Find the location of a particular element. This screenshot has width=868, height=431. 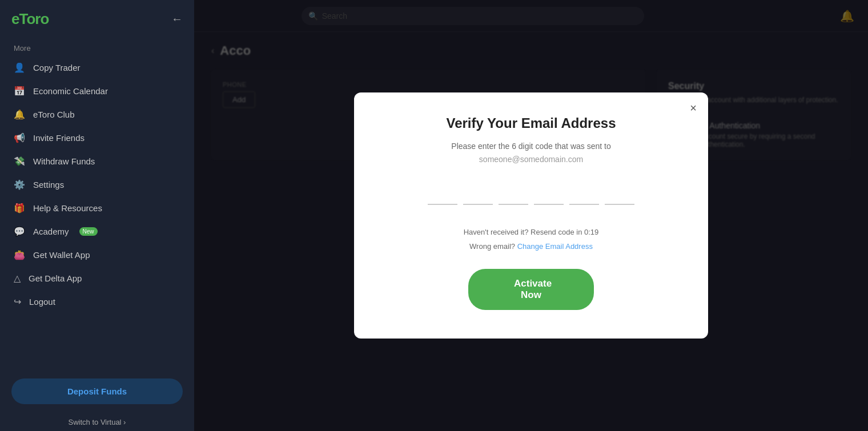

sidebar-section-label: More is located at coordinates (97, 47).